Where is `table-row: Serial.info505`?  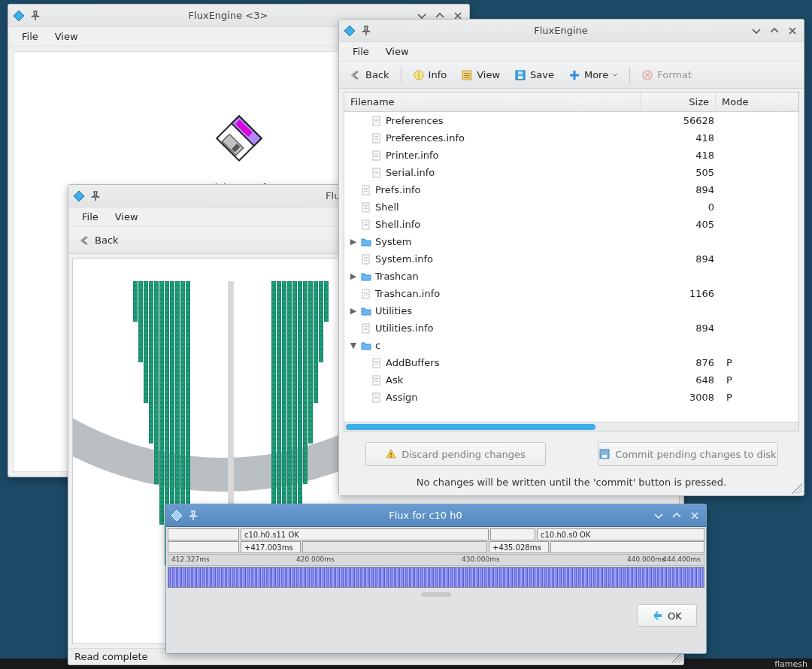 table-row: Serial.info505 is located at coordinates (571, 173).